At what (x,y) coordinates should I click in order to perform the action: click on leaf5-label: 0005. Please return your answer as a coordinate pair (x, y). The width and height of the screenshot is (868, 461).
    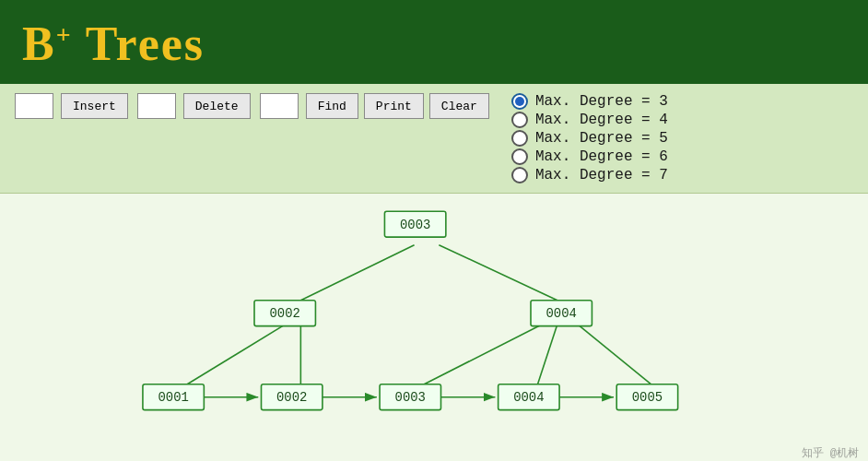
    Looking at the image, I should click on (647, 397).